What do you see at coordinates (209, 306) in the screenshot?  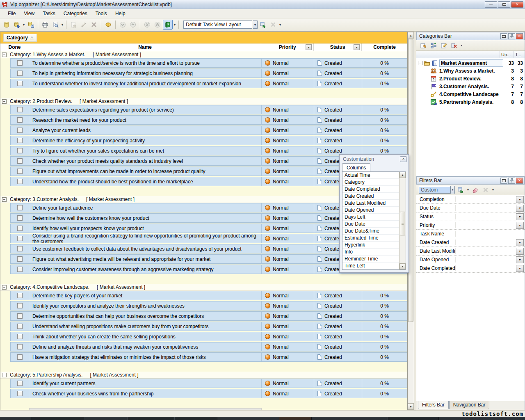 I see `task-row: Identify your competitors and analyze th…` at bounding box center [209, 306].